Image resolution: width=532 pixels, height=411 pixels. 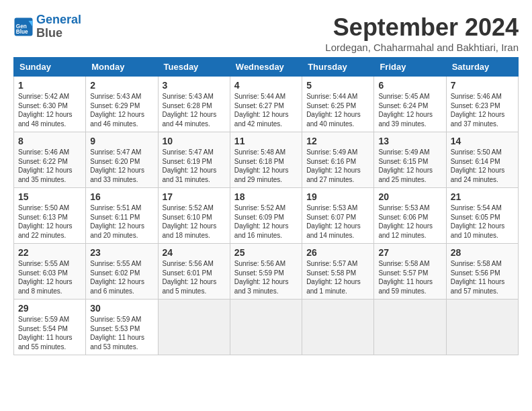 What do you see at coordinates (122, 141) in the screenshot?
I see `day-number: 9` at bounding box center [122, 141].